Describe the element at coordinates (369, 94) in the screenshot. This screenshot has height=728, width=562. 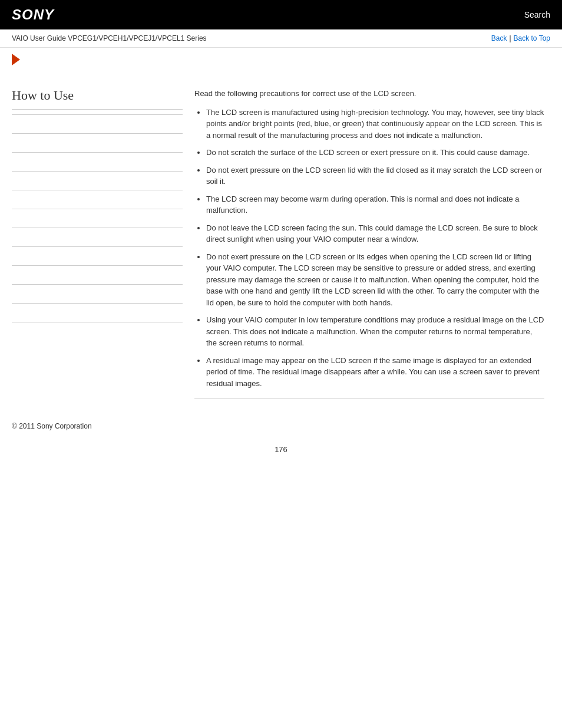
I see `article-intro: Read the following precautions for corre…` at that location.